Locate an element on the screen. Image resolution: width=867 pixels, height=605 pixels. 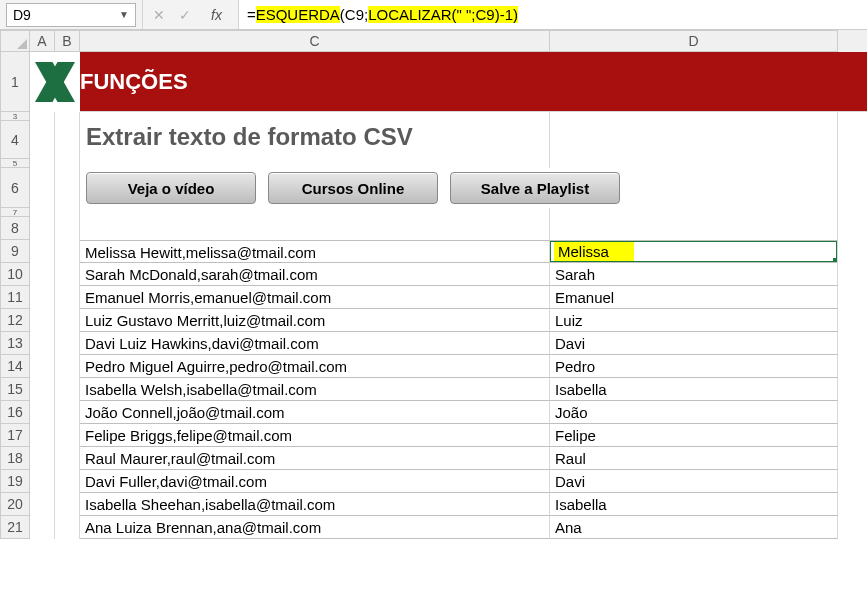
cell-A9 is located at coordinates (42, 252).